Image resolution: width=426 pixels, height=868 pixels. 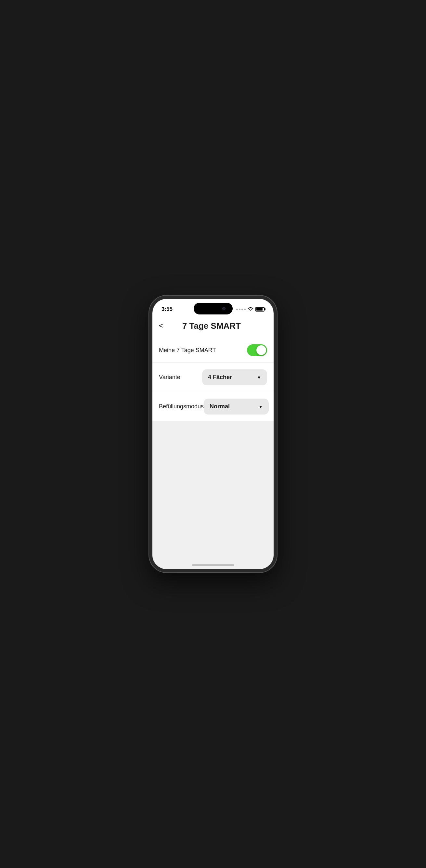 What do you see at coordinates (213, 406) in the screenshot?
I see `befuellungsmodus-section: Befüllungsmodus Normal ▼` at bounding box center [213, 406].